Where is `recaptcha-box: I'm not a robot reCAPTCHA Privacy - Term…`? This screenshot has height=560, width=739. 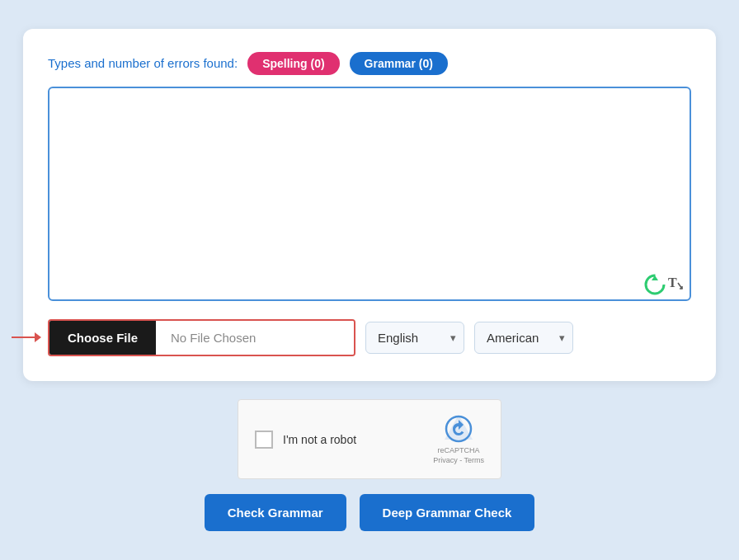
recaptcha-box: I'm not a robot reCAPTCHA Privacy - Term… is located at coordinates (370, 439).